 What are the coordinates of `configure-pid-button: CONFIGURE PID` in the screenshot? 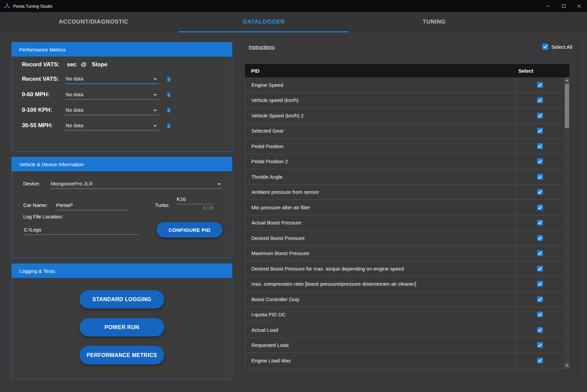 It's located at (189, 230).